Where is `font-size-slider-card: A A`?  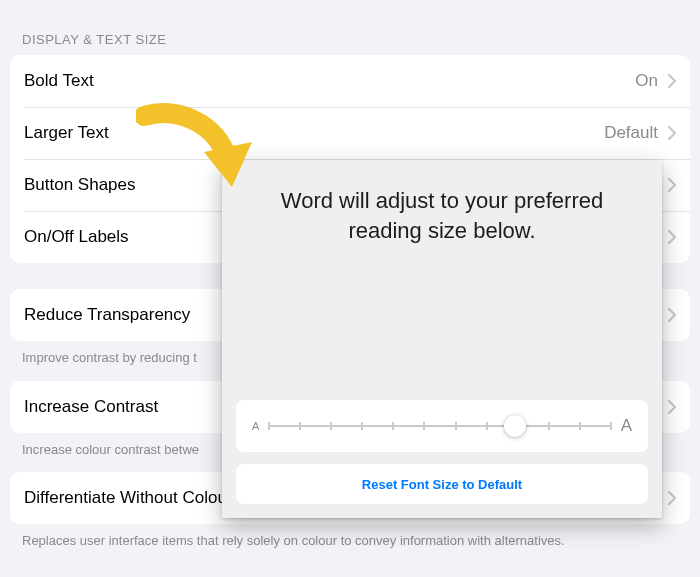 font-size-slider-card: A A is located at coordinates (442, 426).